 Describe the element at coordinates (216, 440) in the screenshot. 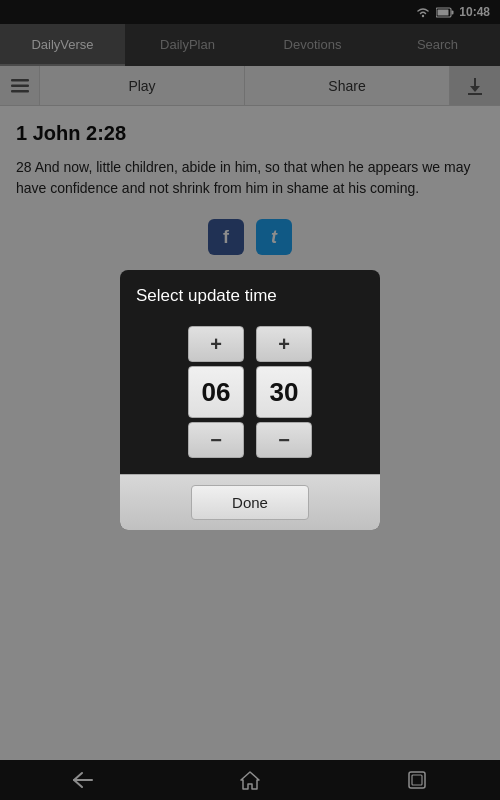

I see `hour-decrement-button: −` at that location.